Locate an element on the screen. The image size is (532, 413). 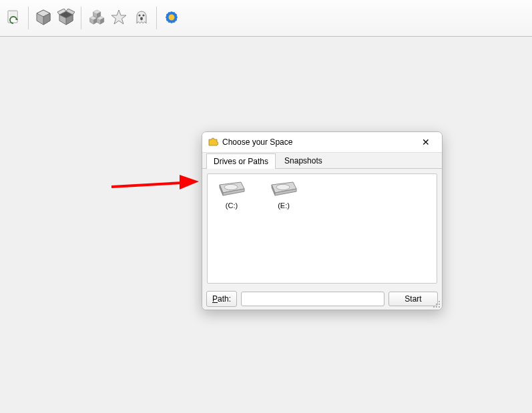
drive-item-e: (E:) is located at coordinates (284, 193).